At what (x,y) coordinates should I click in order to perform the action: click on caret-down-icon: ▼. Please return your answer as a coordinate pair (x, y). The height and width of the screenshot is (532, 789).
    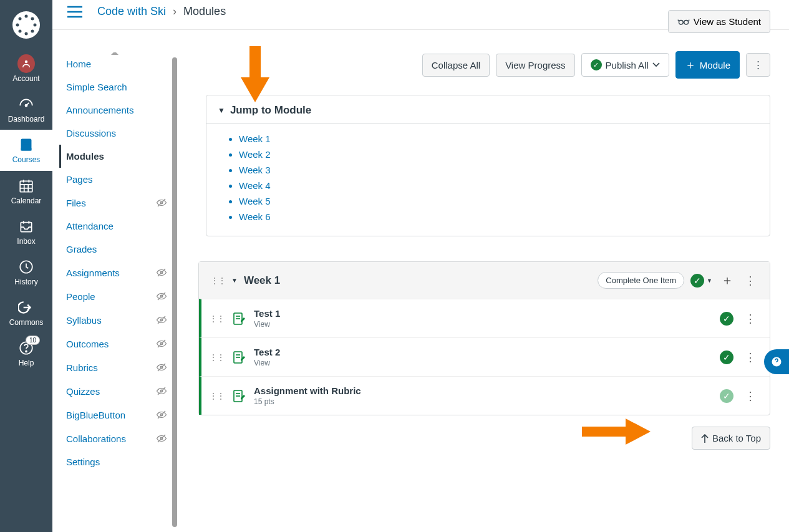
    Looking at the image, I should click on (710, 281).